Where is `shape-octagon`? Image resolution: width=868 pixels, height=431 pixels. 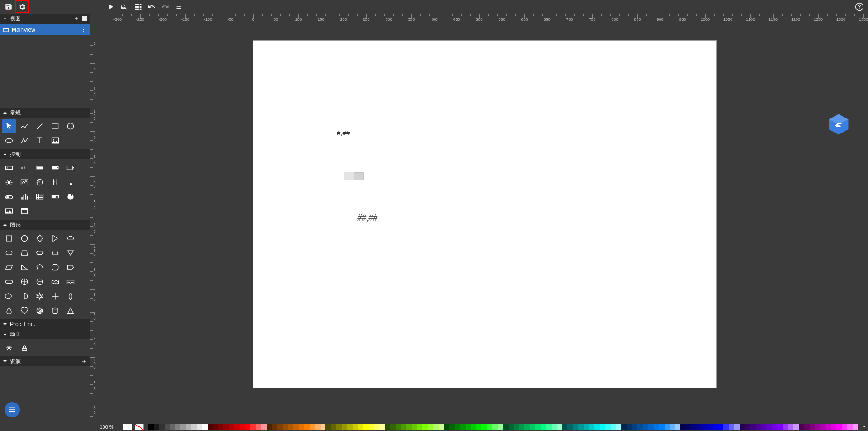
shape-octagon is located at coordinates (55, 267).